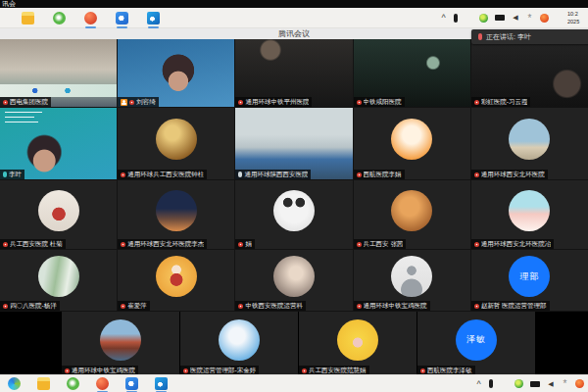  I want to click on participant-tile: 李叶, so click(59, 143).